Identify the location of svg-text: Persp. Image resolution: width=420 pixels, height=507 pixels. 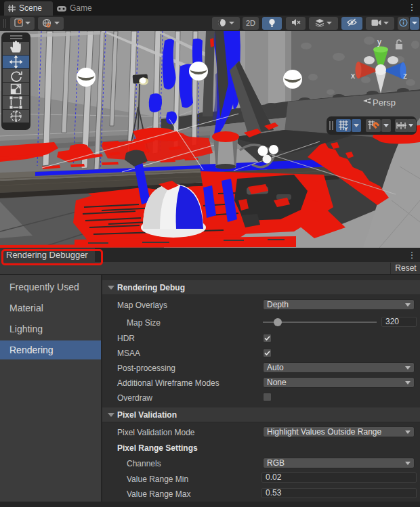
(384, 103).